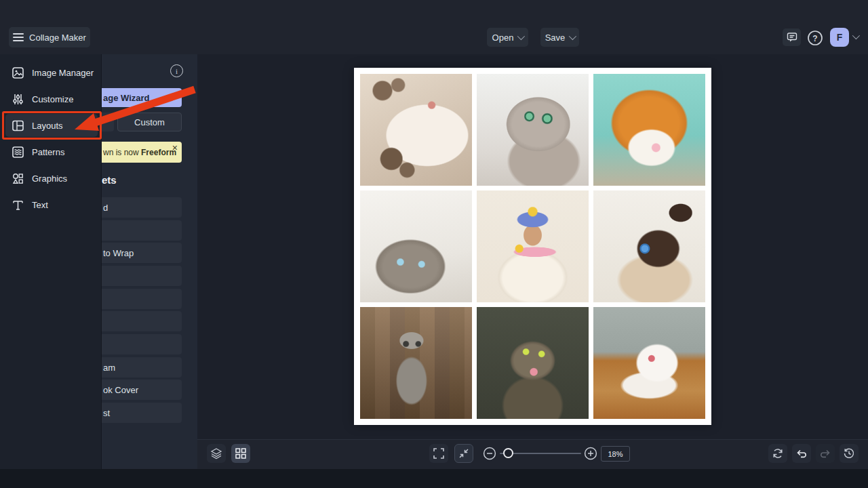  I want to click on sidebar-item-layouts: Layouts, so click(52, 125).